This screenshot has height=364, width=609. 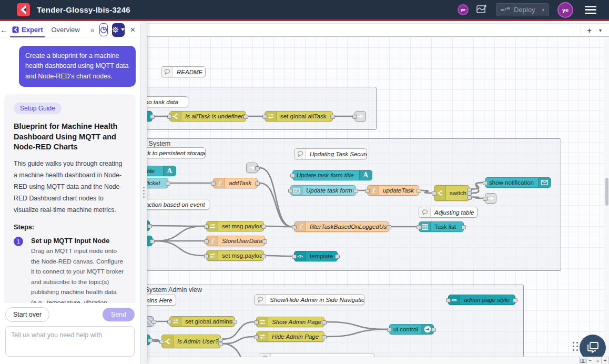 I want to click on tab-overview: Overview, so click(x=65, y=30).